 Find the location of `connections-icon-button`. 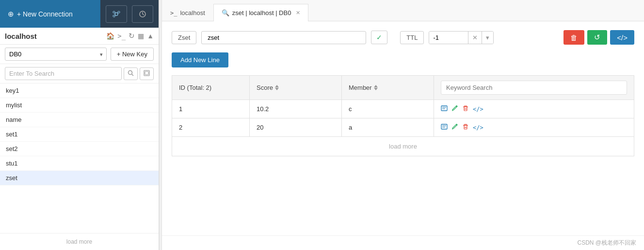

connections-icon-button is located at coordinates (116, 14).